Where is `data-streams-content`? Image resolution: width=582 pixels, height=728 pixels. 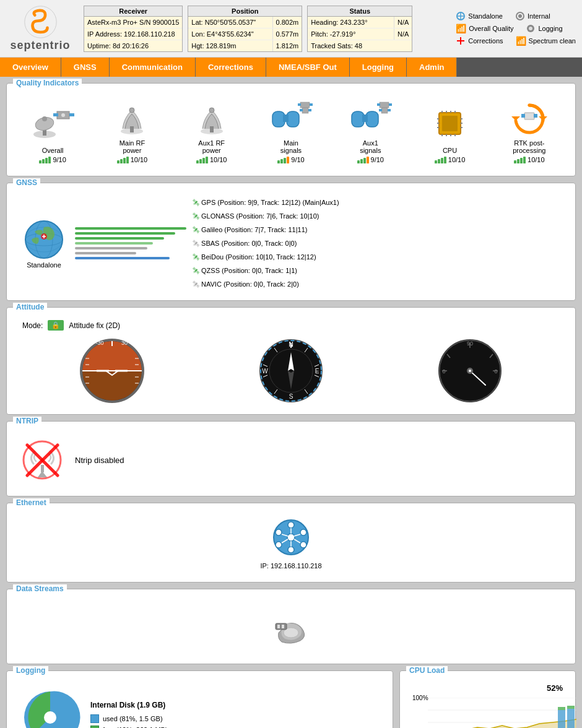
data-streams-content is located at coordinates (291, 628).